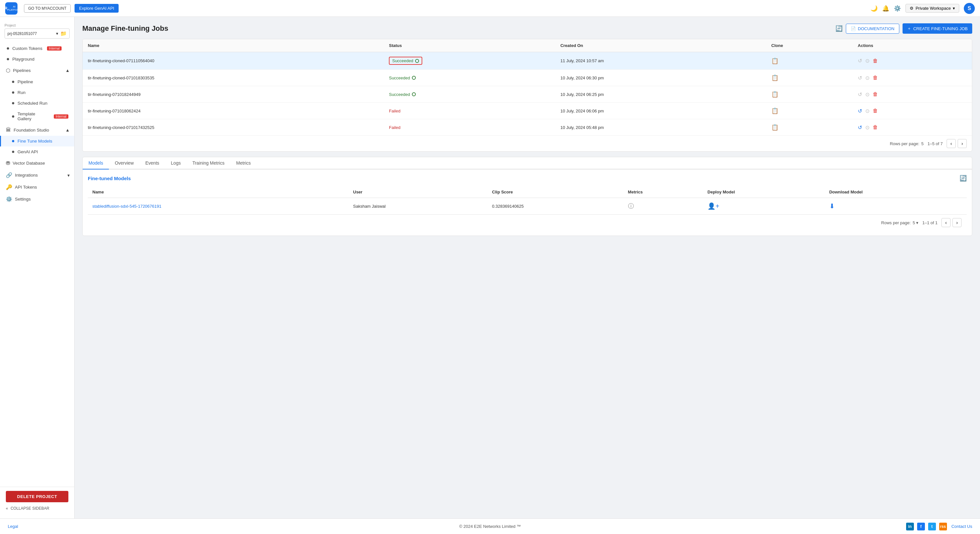 The width and height of the screenshot is (980, 534). What do you see at coordinates (937, 29) in the screenshot?
I see `create-fine-tuning-job-button: ＋ CREATE FINE-TUNING JOB` at bounding box center [937, 29].